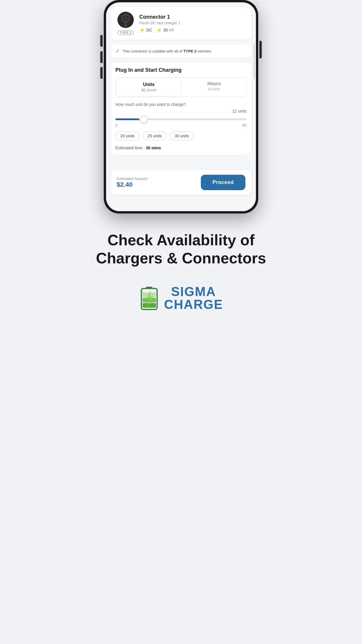 The image size is (362, 644). Describe the element at coordinates (181, 298) in the screenshot. I see `logo-area: SIGMA CHARGE` at that location.